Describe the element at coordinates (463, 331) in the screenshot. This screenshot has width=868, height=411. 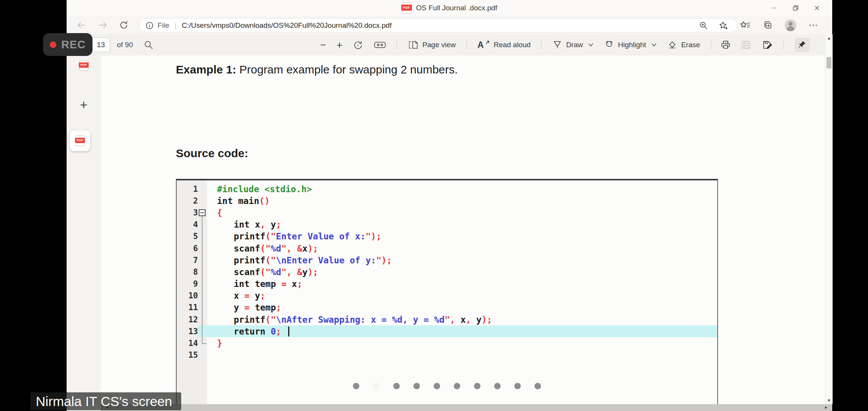
I see `code-text: return 0;` at that location.